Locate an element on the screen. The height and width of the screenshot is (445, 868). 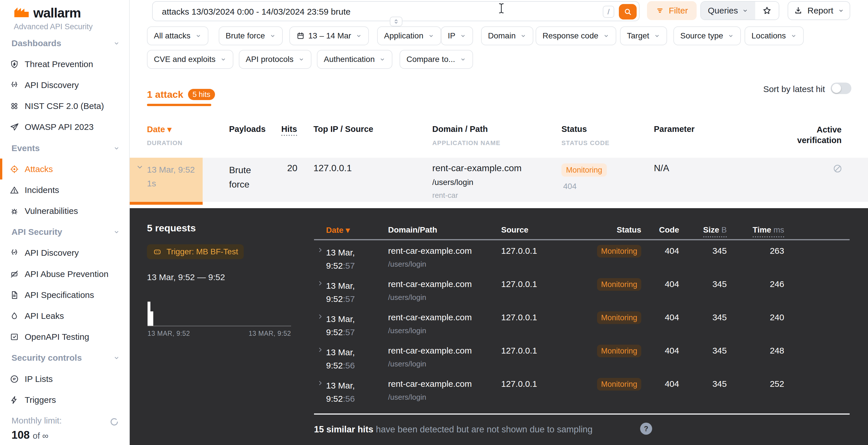
product-subtitle: Advanced API Security is located at coordinates (53, 27).